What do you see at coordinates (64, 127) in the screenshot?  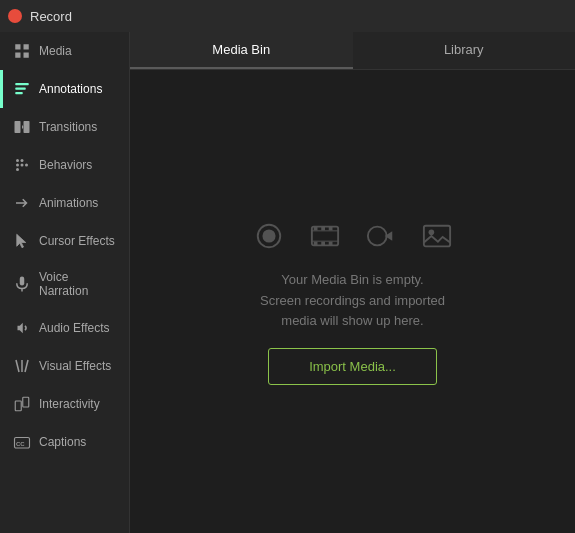 I see `sidebar-item-transitions: Transitions` at bounding box center [64, 127].